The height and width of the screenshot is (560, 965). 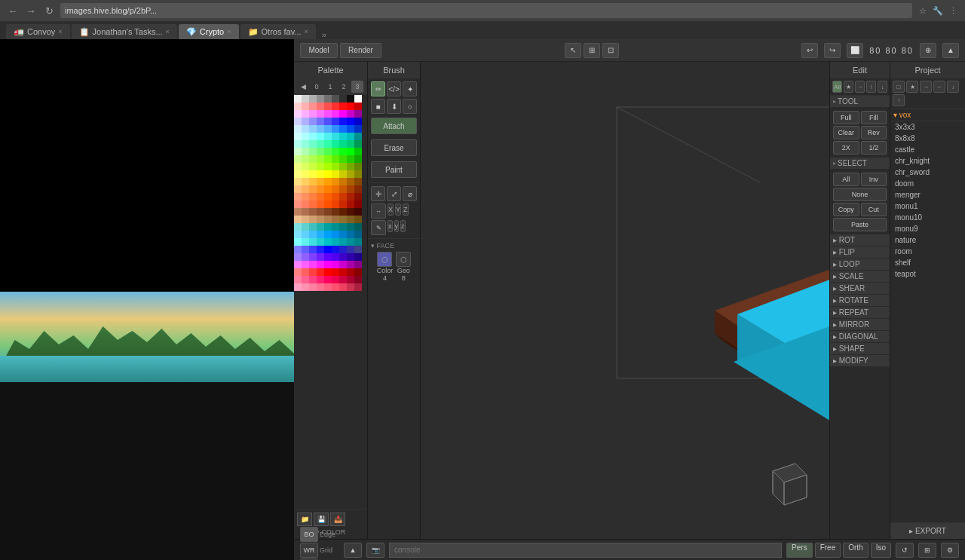 I want to click on palette-tab-3: 3, so click(x=357, y=87).